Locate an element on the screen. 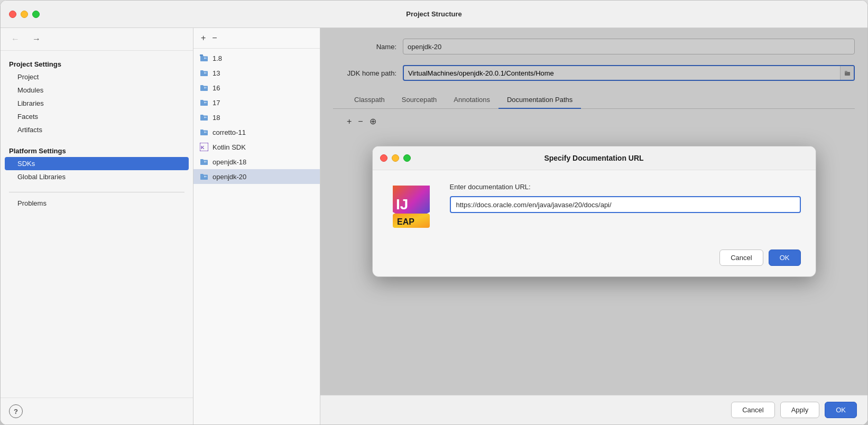 The width and height of the screenshot is (868, 425). modal-cancel-button: Cancel is located at coordinates (741, 258).